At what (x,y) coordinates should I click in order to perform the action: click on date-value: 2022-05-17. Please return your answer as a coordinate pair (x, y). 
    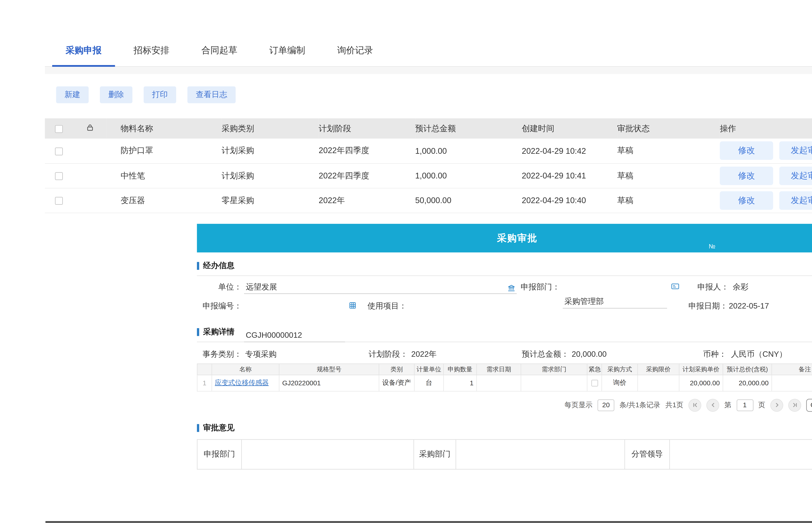
    Looking at the image, I should click on (749, 306).